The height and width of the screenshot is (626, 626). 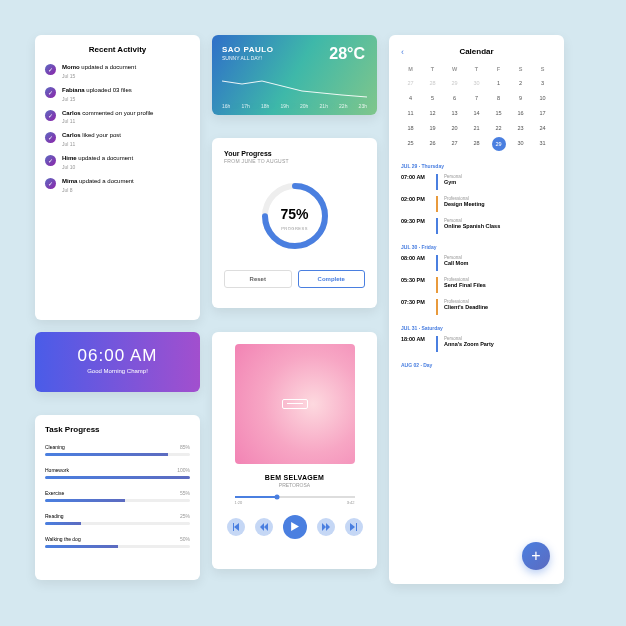 I want to click on weather-chart, so click(x=294, y=88).